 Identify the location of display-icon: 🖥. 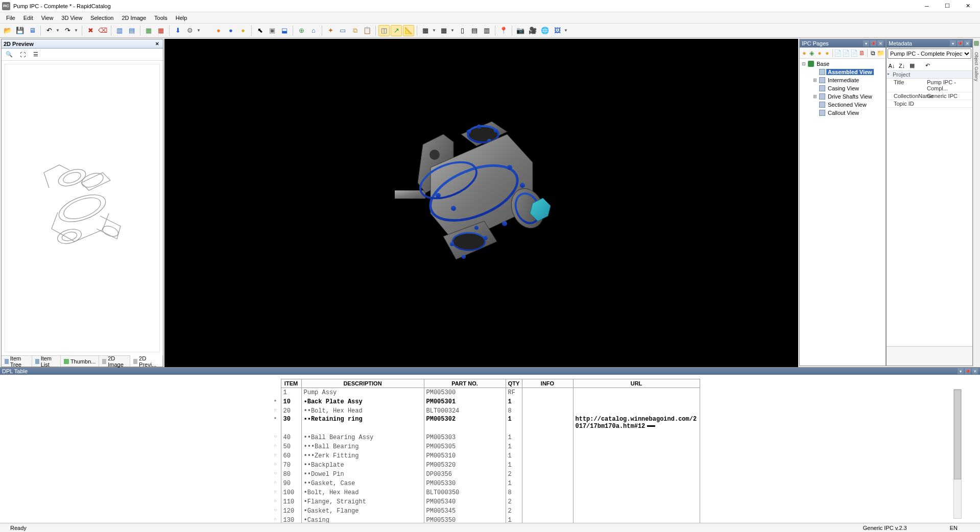
(32, 31).